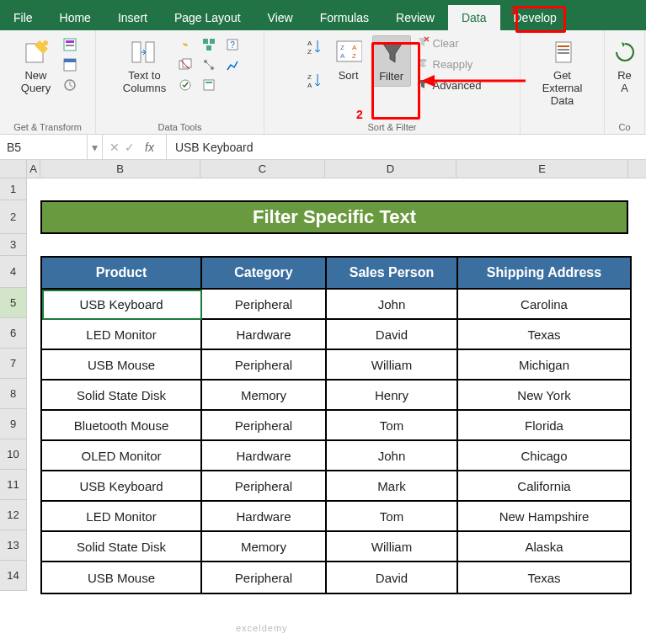  What do you see at coordinates (13, 394) in the screenshot?
I see `row-header-8: 8` at bounding box center [13, 394].